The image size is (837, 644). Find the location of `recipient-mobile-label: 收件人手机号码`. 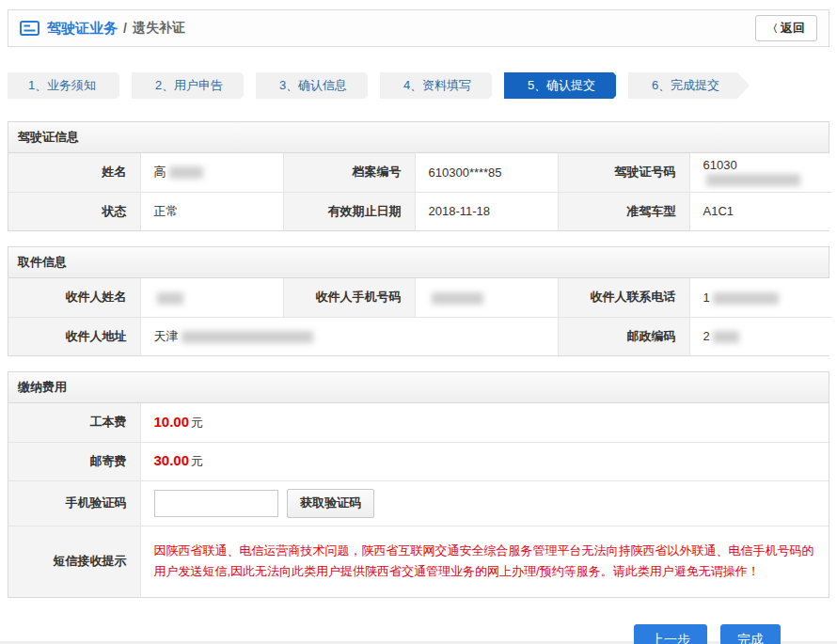

recipient-mobile-label: 收件人手机号码 is located at coordinates (349, 297).